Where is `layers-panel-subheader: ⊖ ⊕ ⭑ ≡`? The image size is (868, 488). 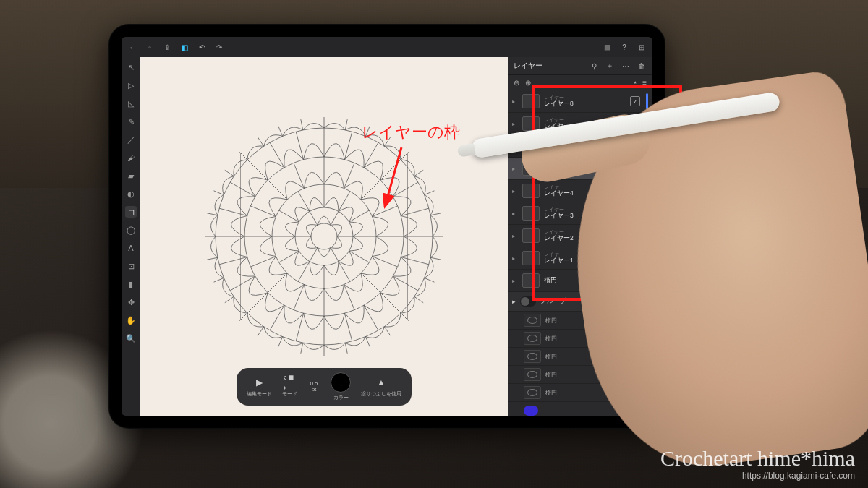
layers-panel-subheader: ⊖ ⊕ ⭑ ≡ is located at coordinates (580, 82).